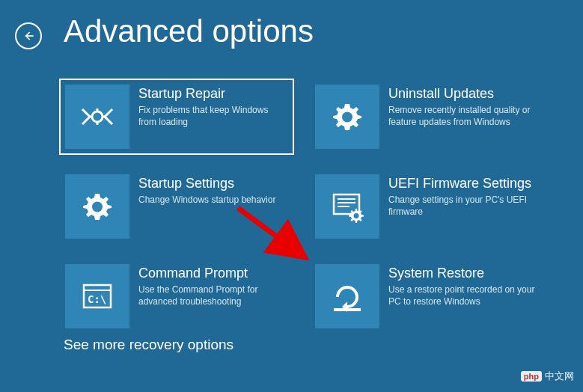 This screenshot has height=392, width=583. Describe the element at coordinates (531, 376) in the screenshot. I see `watermark-badge: php` at that location.